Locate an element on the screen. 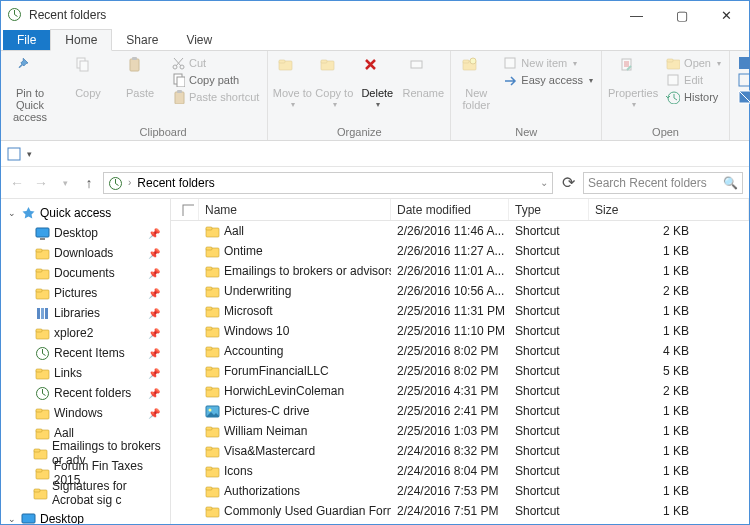  table-row: Ontime 2/26/2016 11:27 A... Shortcut 1 K… is located at coordinates (460, 251).